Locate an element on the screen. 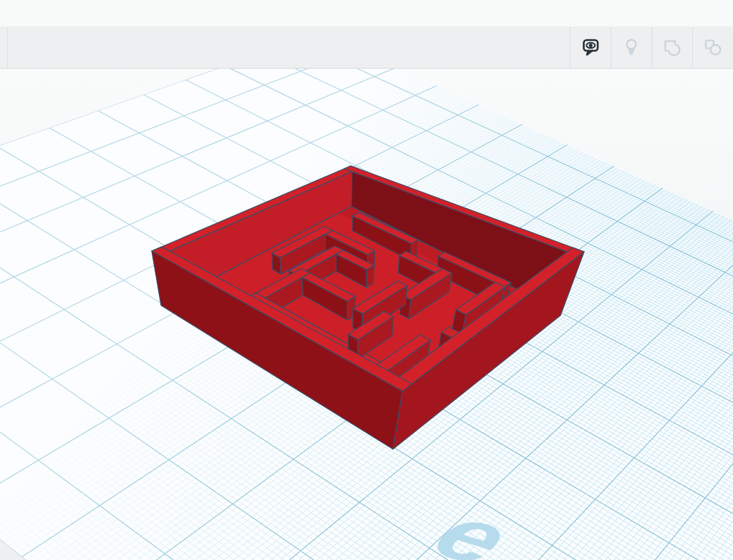 This screenshot has width=733, height=560. toolbar-left-divider is located at coordinates (7, 47).